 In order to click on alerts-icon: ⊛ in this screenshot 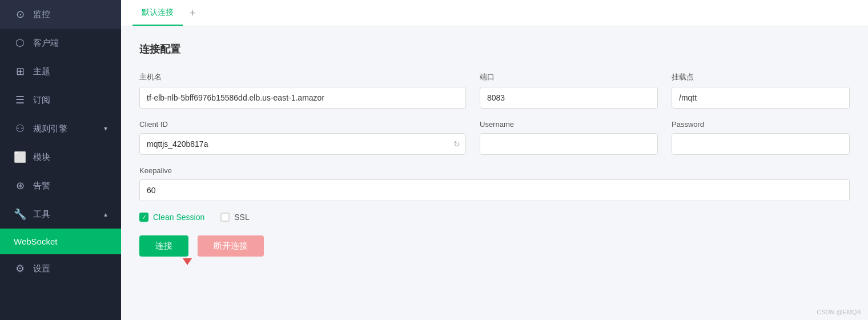, I will do `click(20, 186)`.